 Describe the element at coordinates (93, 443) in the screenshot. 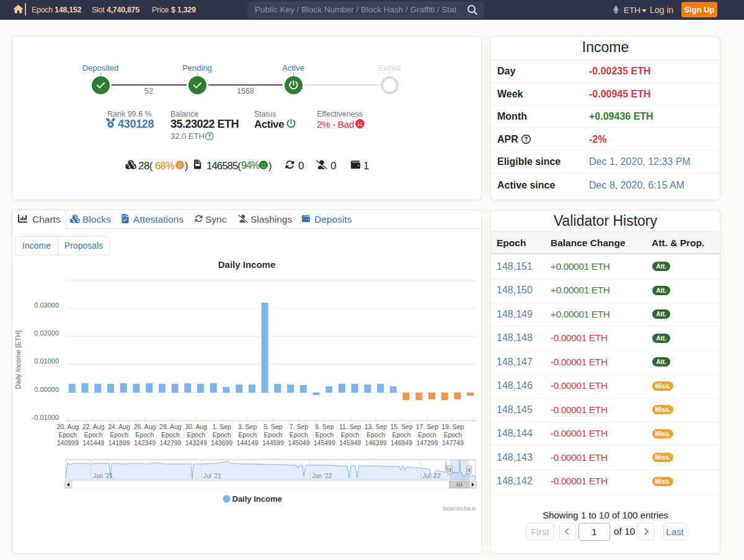

I see `svg-text: 141449` at that location.